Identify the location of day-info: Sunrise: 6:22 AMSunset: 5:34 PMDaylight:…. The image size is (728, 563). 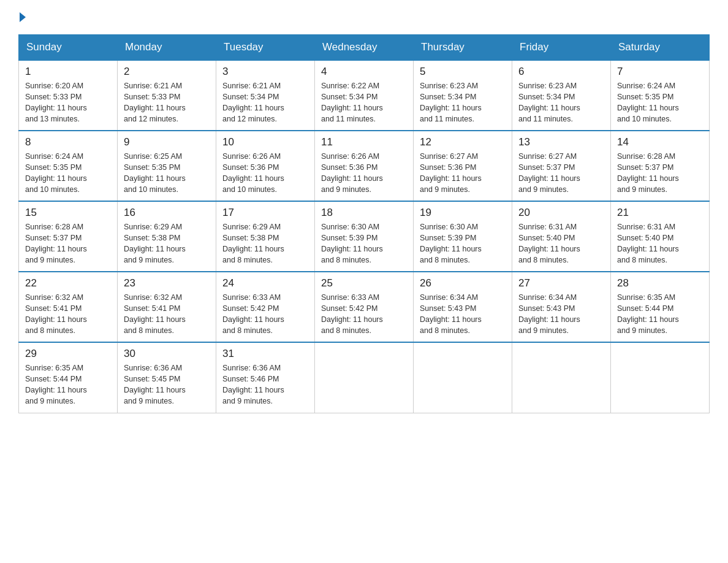
(364, 103).